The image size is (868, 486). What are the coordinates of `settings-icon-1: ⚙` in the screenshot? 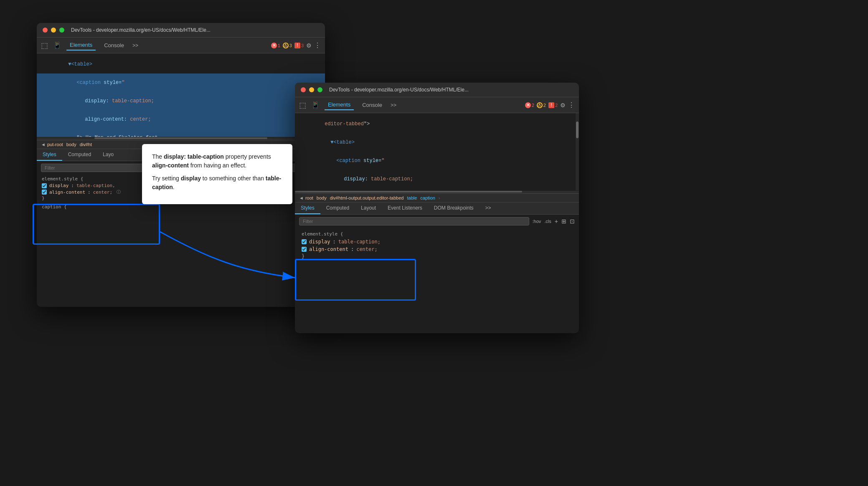 It's located at (309, 46).